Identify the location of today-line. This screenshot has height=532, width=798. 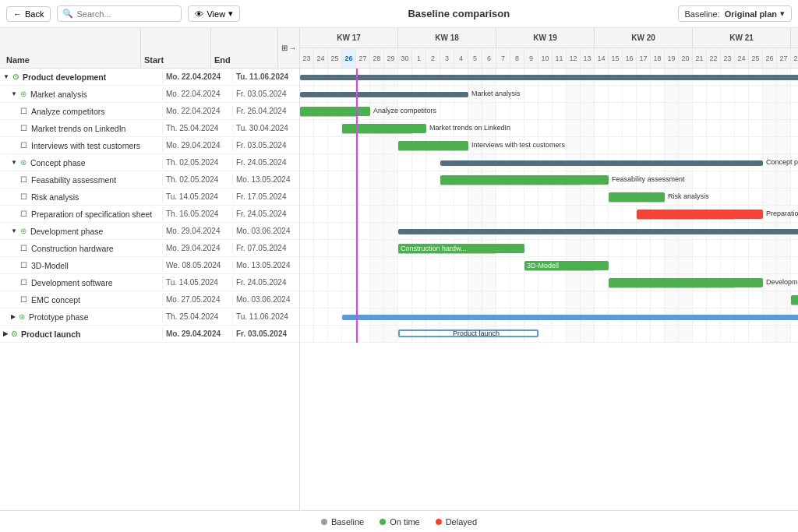
(357, 206).